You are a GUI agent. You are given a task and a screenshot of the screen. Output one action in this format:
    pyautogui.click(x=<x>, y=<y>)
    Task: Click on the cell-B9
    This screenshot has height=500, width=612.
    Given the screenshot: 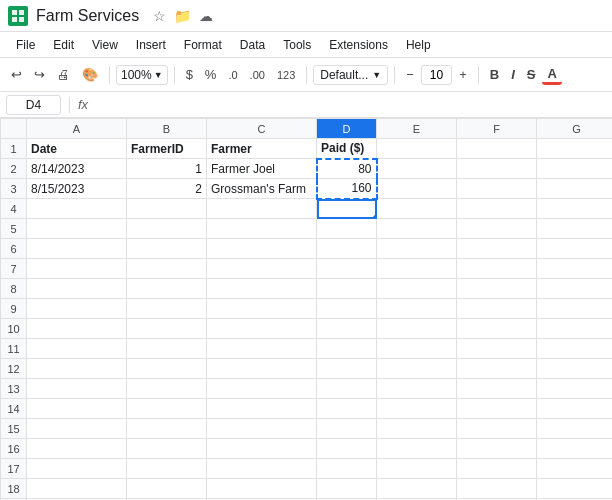 What is the action you would take?
    pyautogui.click(x=167, y=309)
    